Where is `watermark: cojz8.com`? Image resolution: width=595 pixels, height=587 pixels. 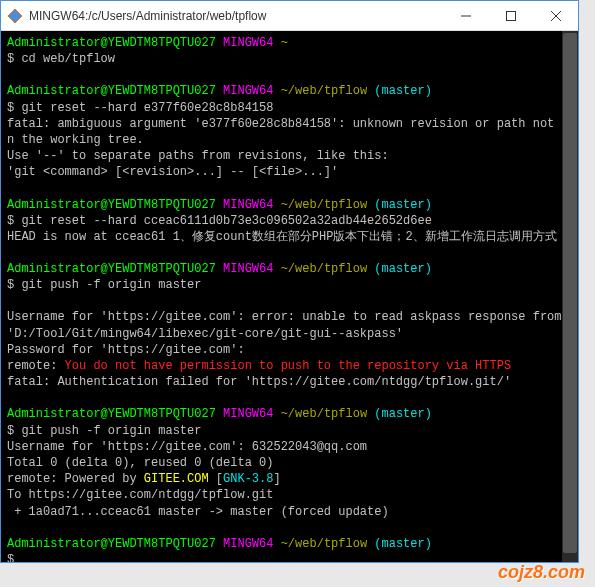 watermark: cojz8.com is located at coordinates (542, 572).